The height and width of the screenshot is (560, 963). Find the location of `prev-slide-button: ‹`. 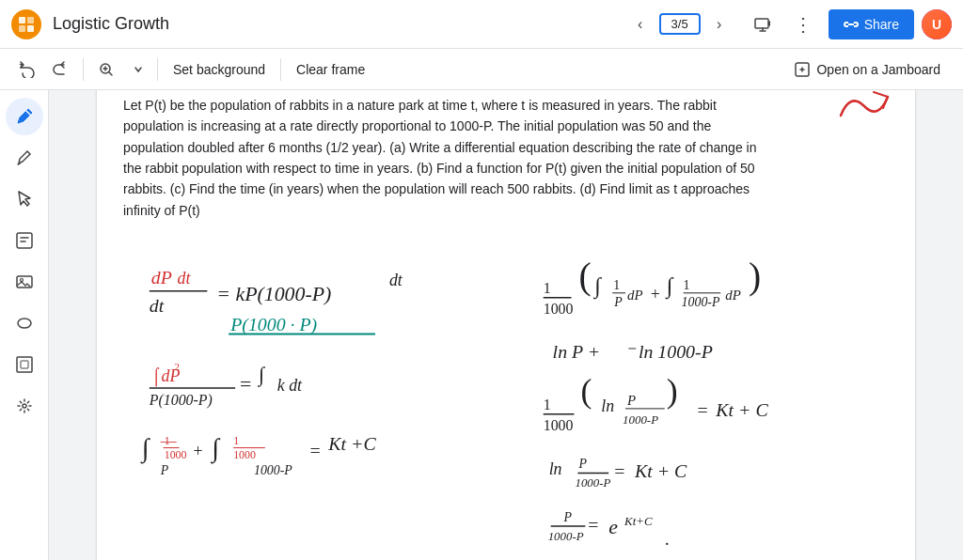

prev-slide-button: ‹ is located at coordinates (640, 24).